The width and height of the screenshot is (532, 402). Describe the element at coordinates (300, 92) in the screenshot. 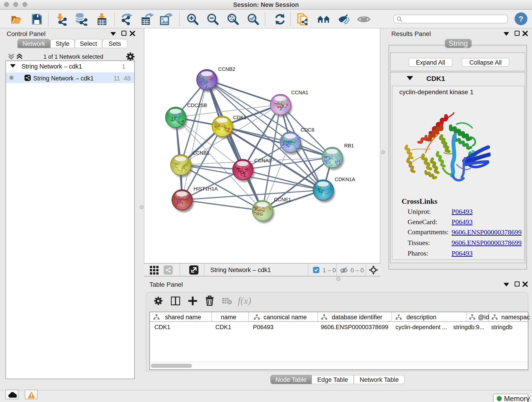

I see `svg-text: CCNA1` at that location.